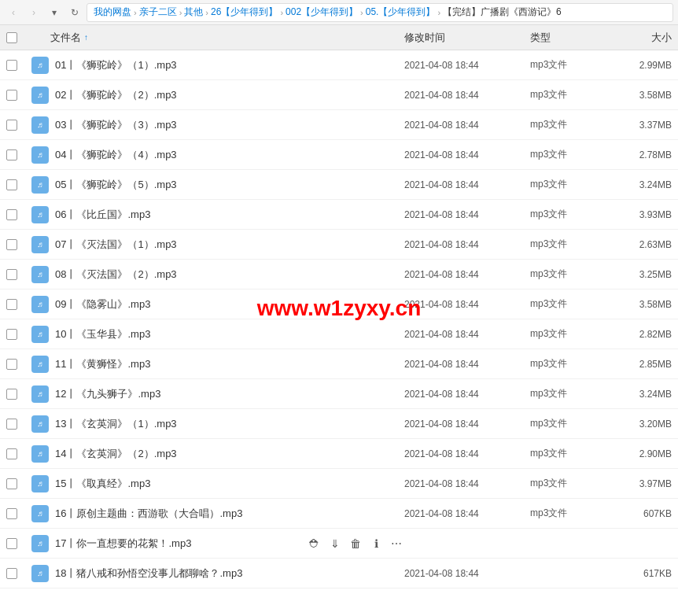  What do you see at coordinates (339, 13) in the screenshot?
I see `nav-bar: ‹ › ▾ ↻ 我的网盘 › 亲子二区 › 其他 › 26【少年得到】 › 00…` at bounding box center [339, 13].